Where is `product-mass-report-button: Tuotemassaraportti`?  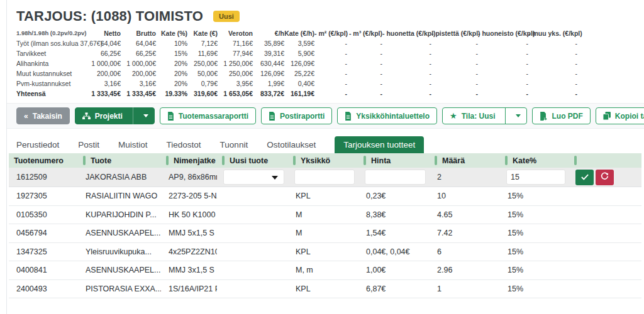
product-mass-report-button: Tuotemassaraportti is located at coordinates (208, 116).